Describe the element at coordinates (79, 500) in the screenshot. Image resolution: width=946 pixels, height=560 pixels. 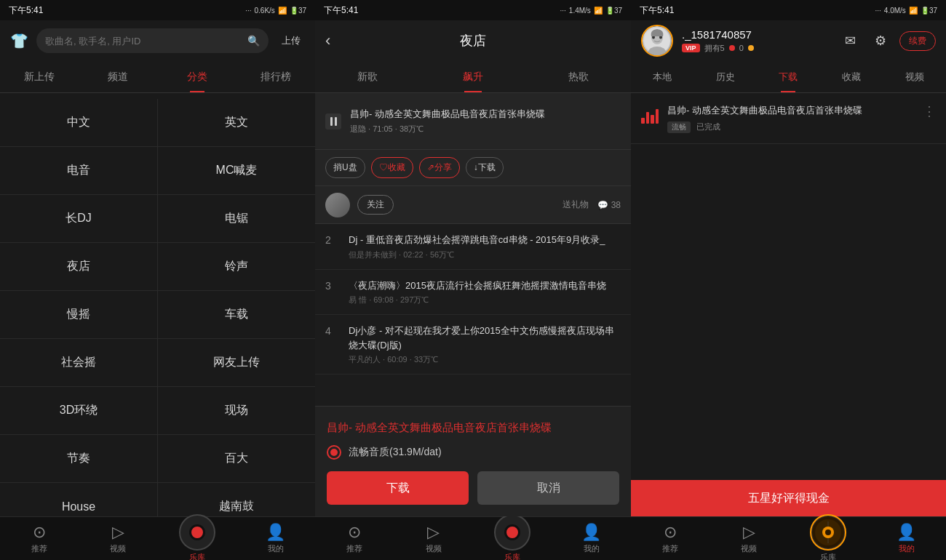
I see `category-house: House` at that location.